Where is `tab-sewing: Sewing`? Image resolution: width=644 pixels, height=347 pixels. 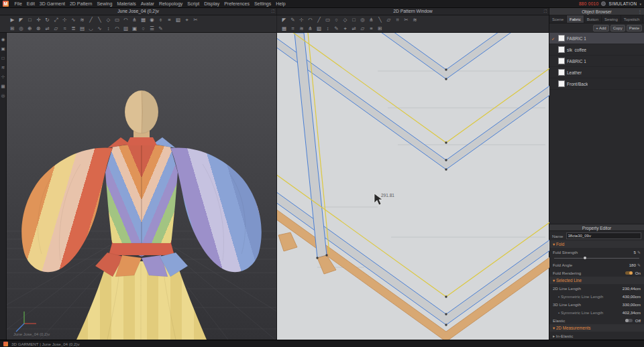
tab-sewing: Sewing is located at coordinates (612, 19).